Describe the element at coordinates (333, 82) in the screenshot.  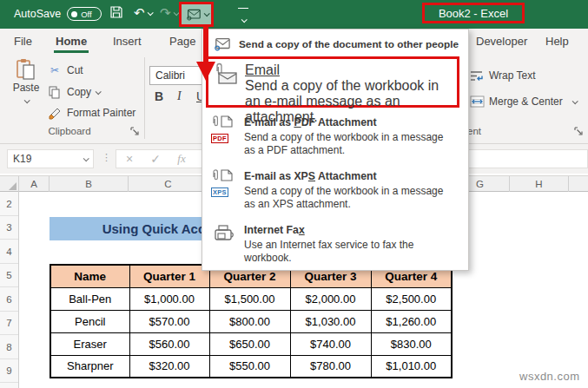
I see `menu-item-email: Email Send a copy of the workbook in an …` at that location.